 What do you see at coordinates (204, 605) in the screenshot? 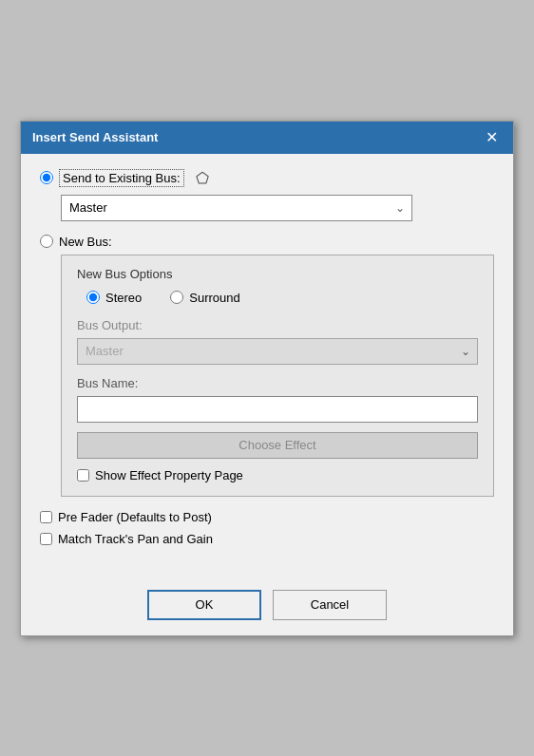
I see `ok-button: OK` at bounding box center [204, 605].